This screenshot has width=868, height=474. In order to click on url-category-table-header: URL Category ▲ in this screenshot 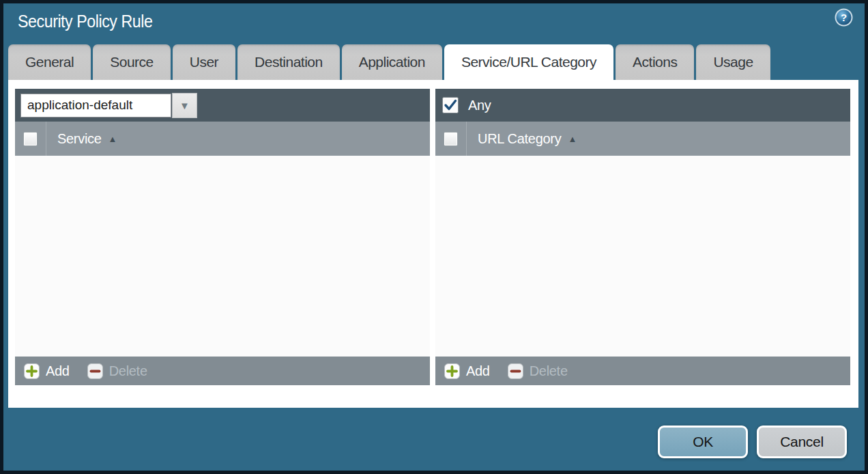, I will do `click(643, 139)`.